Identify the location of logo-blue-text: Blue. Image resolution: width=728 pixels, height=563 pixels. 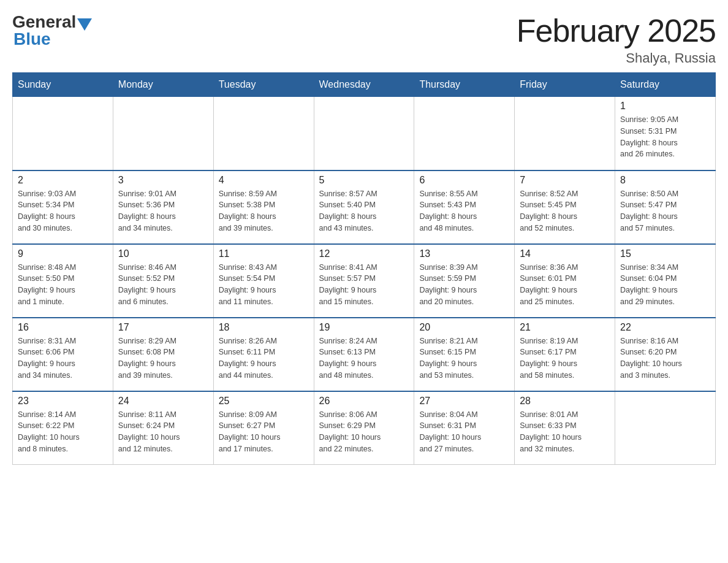
(32, 39).